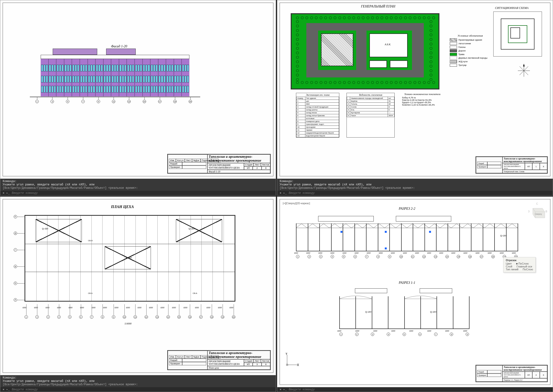 The image size is (553, 392). I want to click on facade-title: Фасад 1-20, so click(119, 46).